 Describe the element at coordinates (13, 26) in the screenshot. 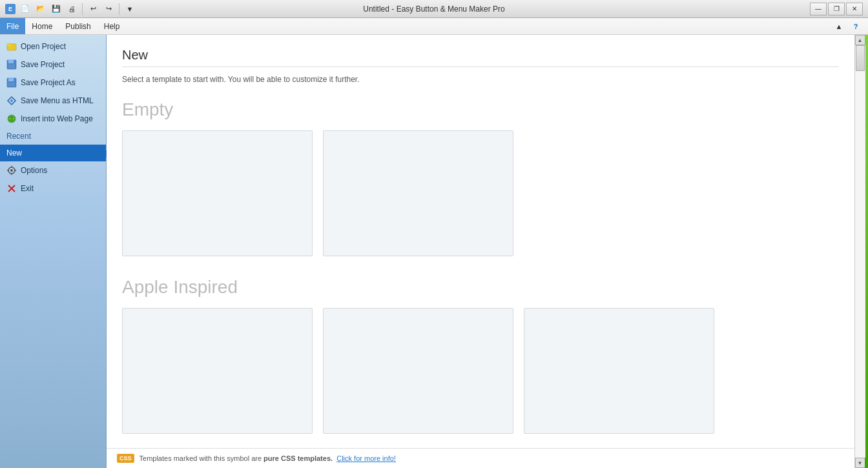

I see `menu-file: File` at that location.